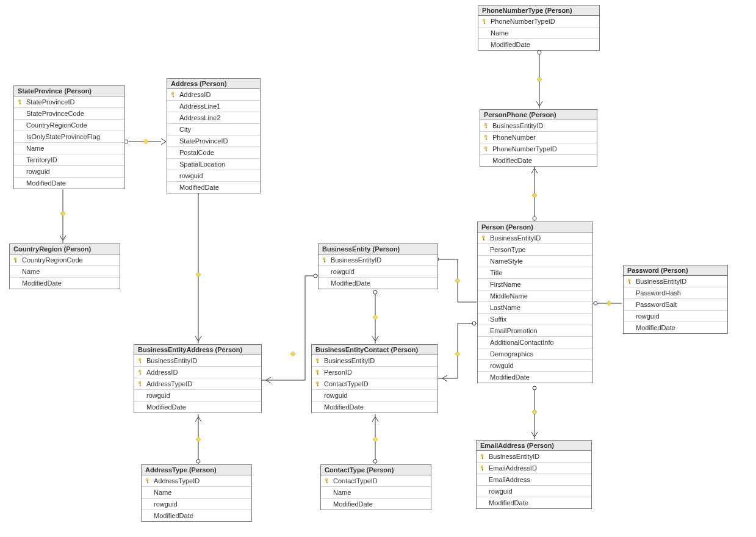 This screenshot has height=537, width=756. What do you see at coordinates (535, 320) in the screenshot?
I see `column-row: Suffix` at bounding box center [535, 320].